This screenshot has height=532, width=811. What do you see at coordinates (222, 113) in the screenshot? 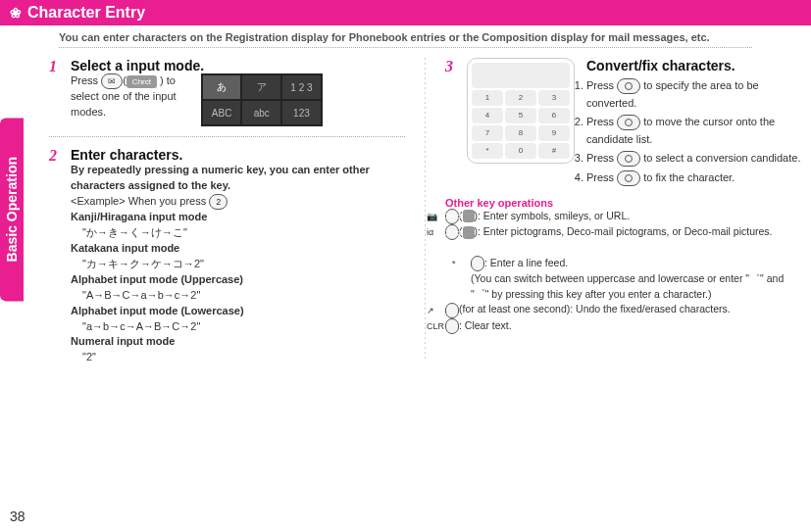
I see `mode-cell: ABC` at bounding box center [222, 113].